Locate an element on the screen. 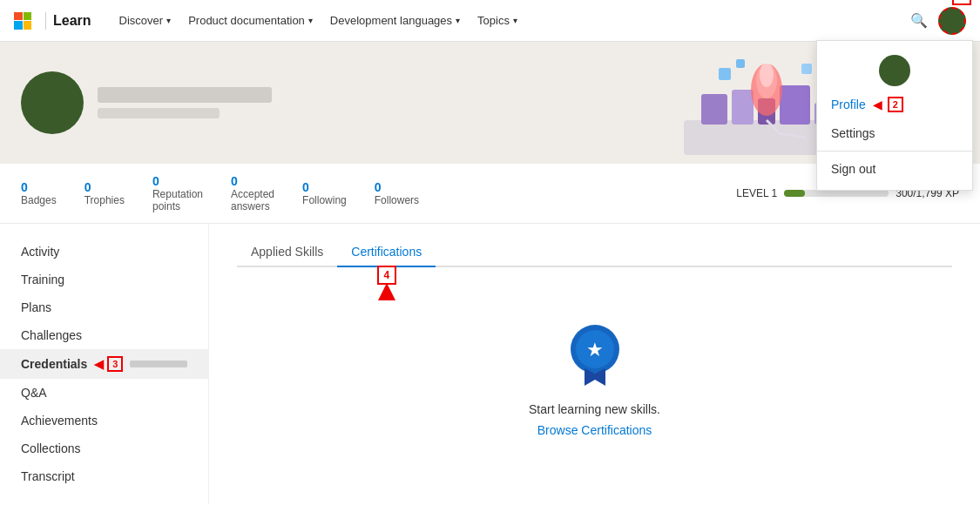 Image resolution: width=980 pixels, height=512 pixels. annotation-4-box: 4 is located at coordinates (387, 275).